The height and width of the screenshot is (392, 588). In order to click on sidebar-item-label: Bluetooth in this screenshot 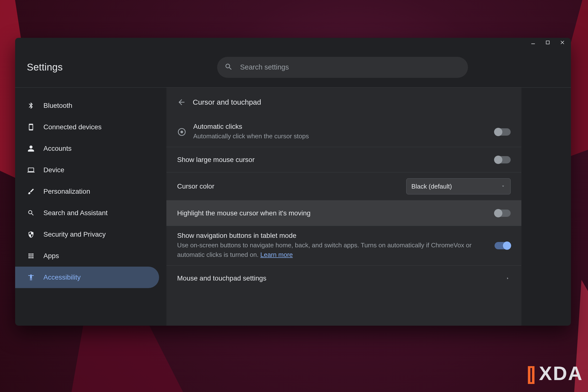, I will do `click(58, 106)`.